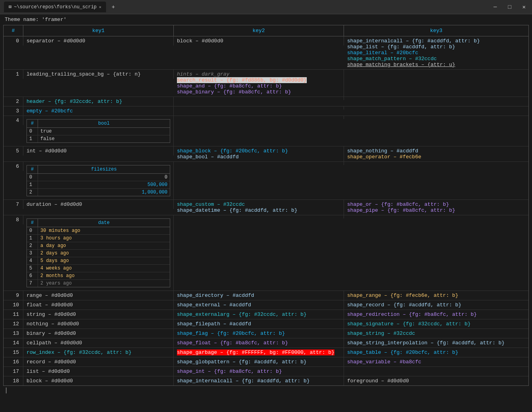 The height and width of the screenshot is (412, 532). Describe the element at coordinates (32, 177) in the screenshot. I see `file-idx-0: 0` at that location.